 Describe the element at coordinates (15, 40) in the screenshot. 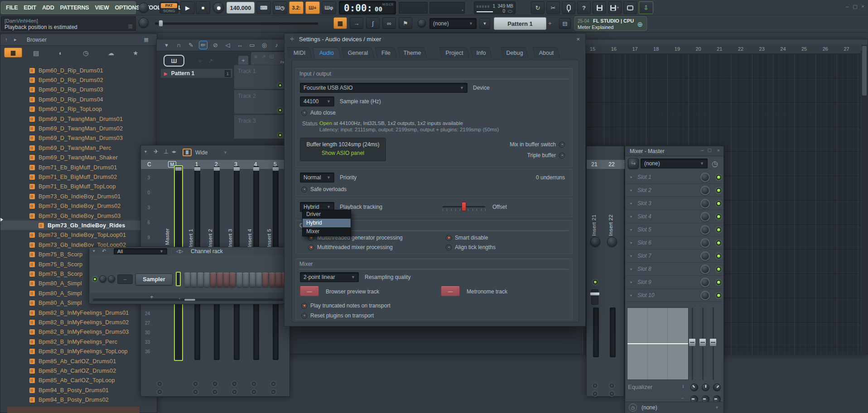

I see `expand-icon: ▸` at that location.